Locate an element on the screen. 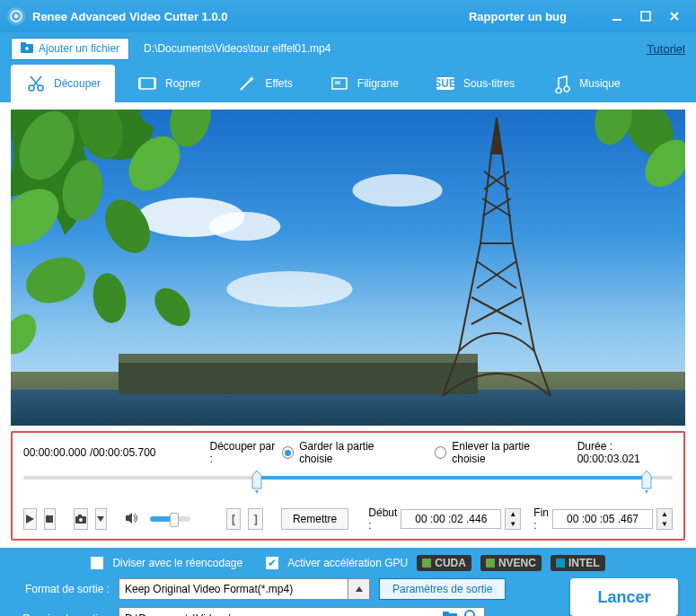 This screenshot has height=616, width=696. subtitles-icon: SUB is located at coordinates (445, 84).